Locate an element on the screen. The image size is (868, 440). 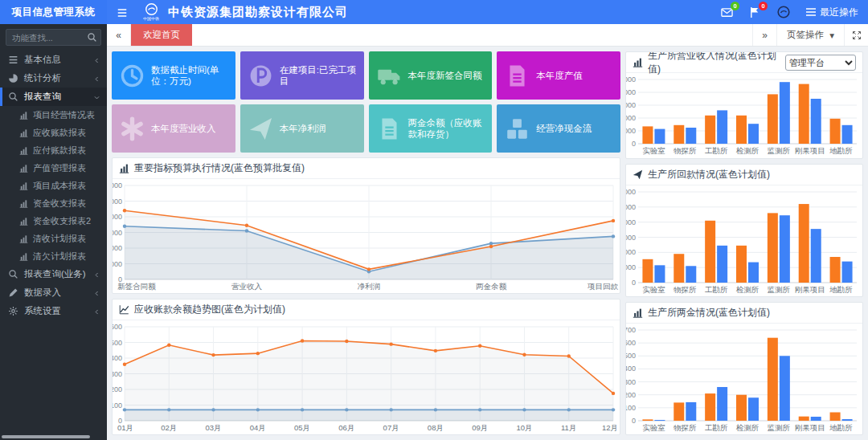
sidebar-subitem: 资金收支报表 is located at coordinates (53, 203).